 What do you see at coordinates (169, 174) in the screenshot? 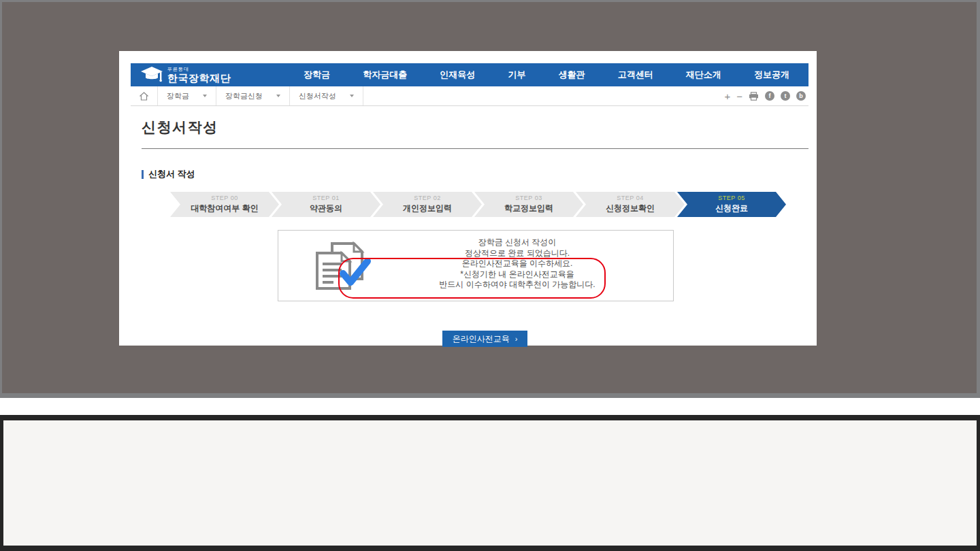
I see `section-title: 신청서 작성` at bounding box center [169, 174].